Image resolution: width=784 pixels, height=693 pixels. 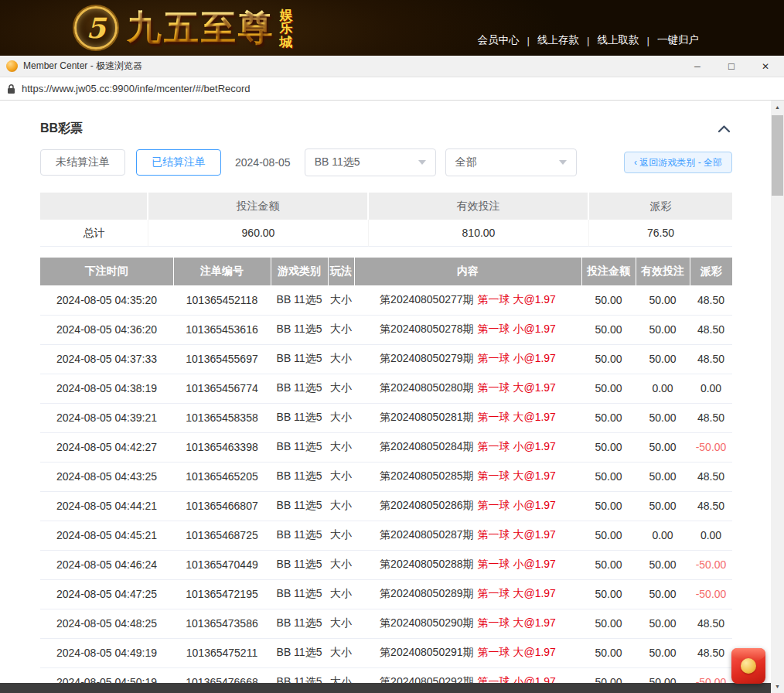 What do you see at coordinates (468, 653) in the screenshot?
I see `cell-content: 第202408050291期第一球 大@1.97` at bounding box center [468, 653].